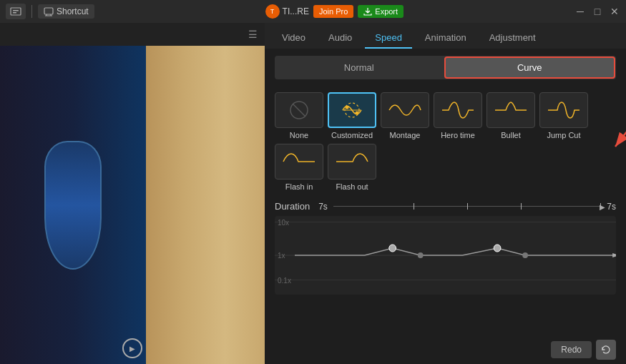  Describe the element at coordinates (299, 167) in the screenshot. I see `curve-item-flash-in: Flash in` at that location.